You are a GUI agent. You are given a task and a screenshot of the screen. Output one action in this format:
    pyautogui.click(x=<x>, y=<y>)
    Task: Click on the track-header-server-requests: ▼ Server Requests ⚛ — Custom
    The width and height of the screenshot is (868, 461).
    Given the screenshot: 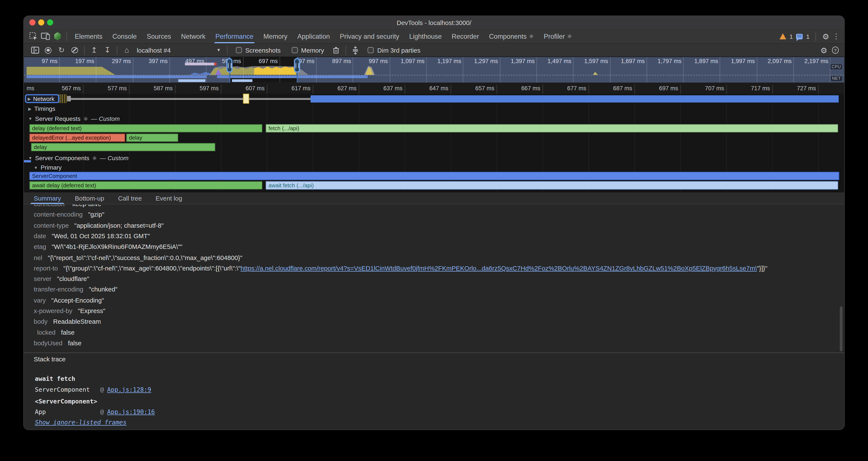 What is the action you would take?
    pyautogui.click(x=74, y=119)
    